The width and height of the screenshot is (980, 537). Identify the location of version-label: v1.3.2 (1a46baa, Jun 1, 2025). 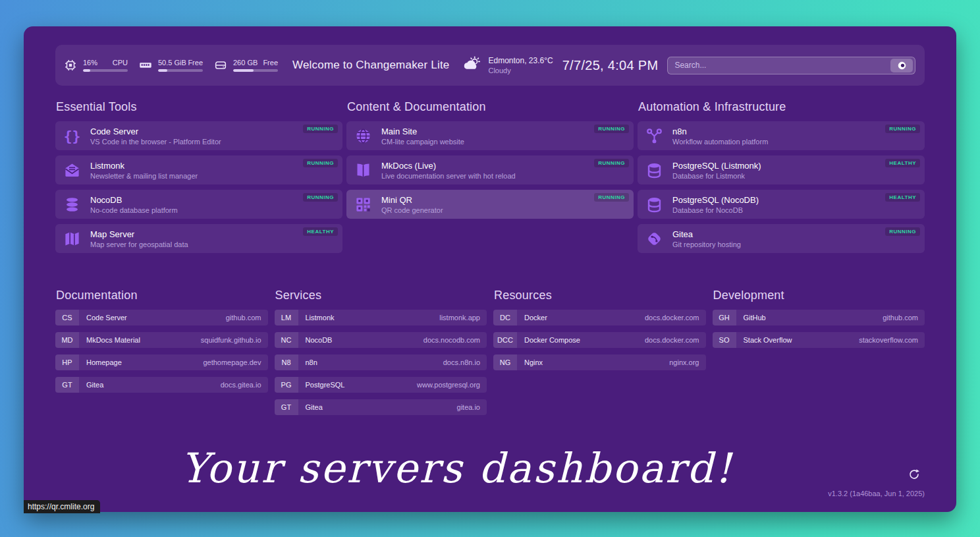
(876, 494).